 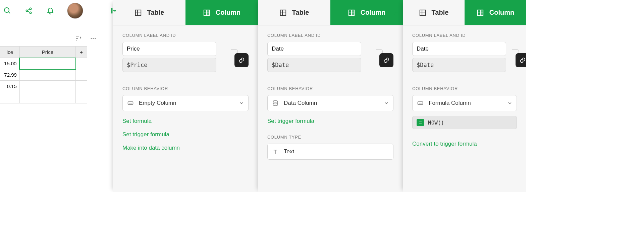 What do you see at coordinates (29, 11) in the screenshot?
I see `share-icon` at bounding box center [29, 11].